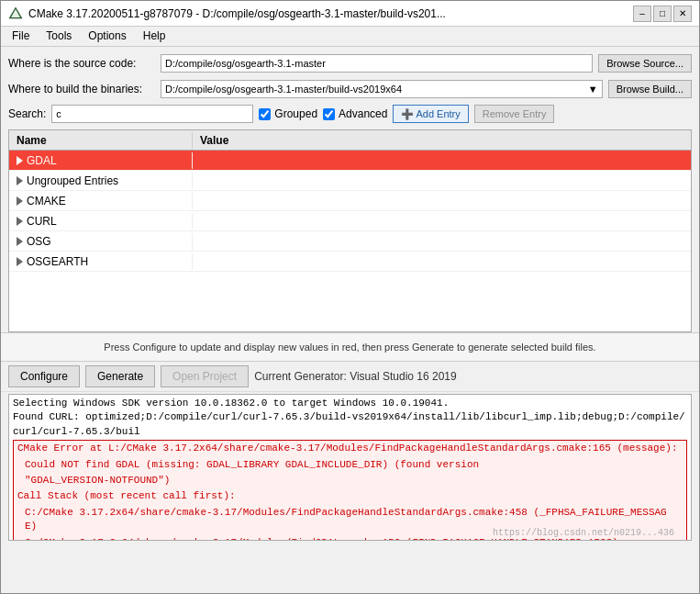  I want to click on row-name-cmake: CMAKE, so click(101, 201).